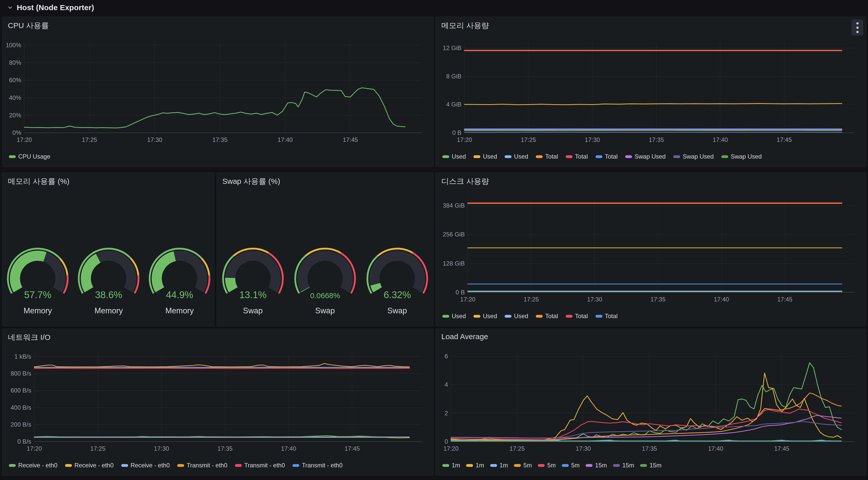  Describe the element at coordinates (454, 263) in the screenshot. I see `svg-text: 128 GiB` at that location.